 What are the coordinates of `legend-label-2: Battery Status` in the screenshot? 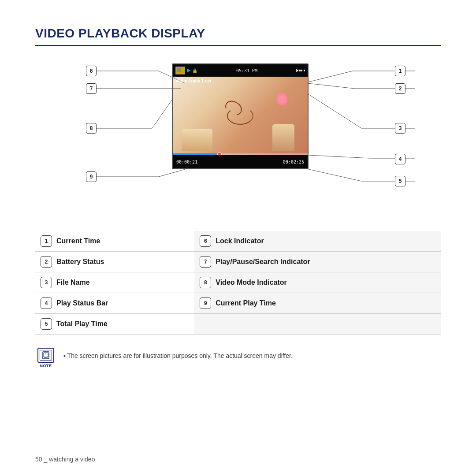 It's located at (80, 262).